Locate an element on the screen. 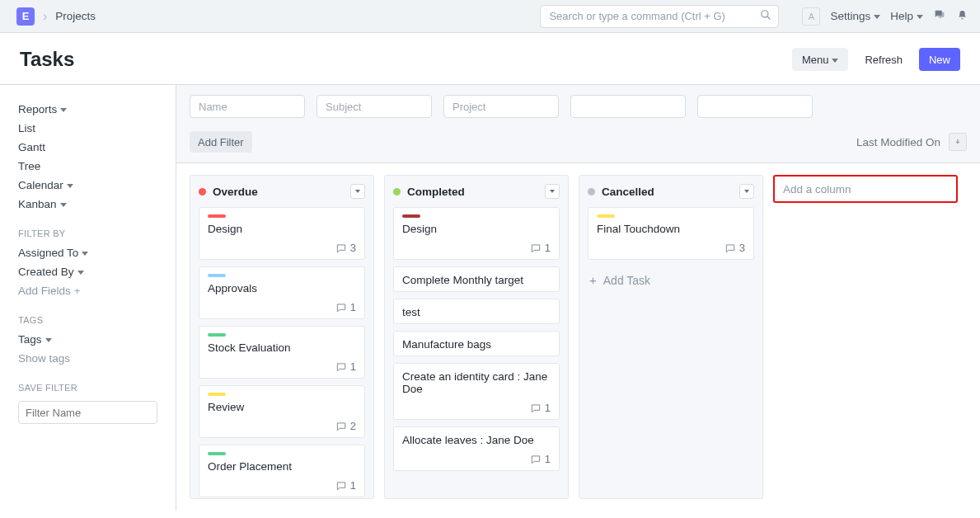 The image size is (980, 518). sidebar-view-item: Kanban is located at coordinates (87, 205).